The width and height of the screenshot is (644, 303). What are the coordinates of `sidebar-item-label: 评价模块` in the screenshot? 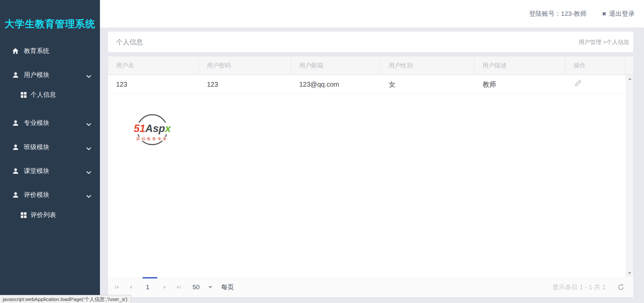 It's located at (37, 195).